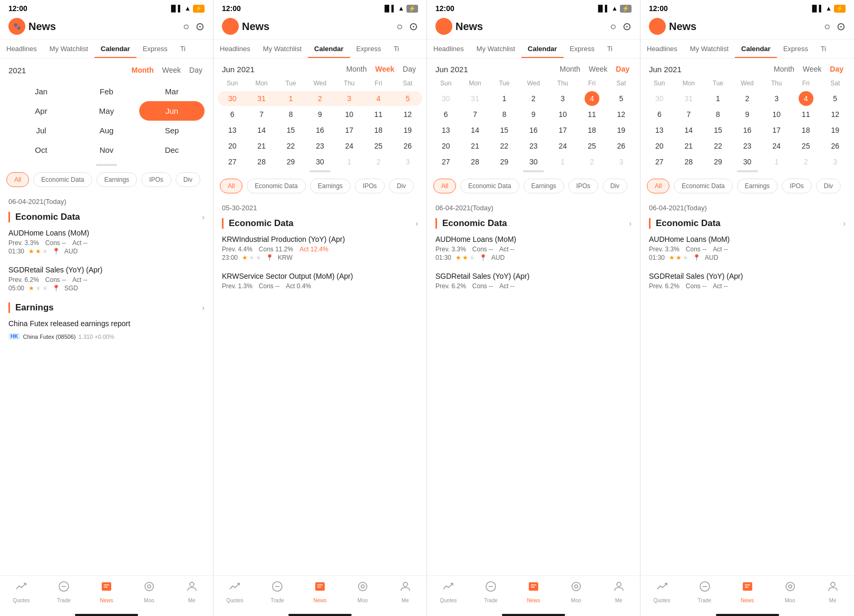 The image size is (854, 616). Describe the element at coordinates (172, 150) in the screenshot. I see `month-dec: Dec` at that location.